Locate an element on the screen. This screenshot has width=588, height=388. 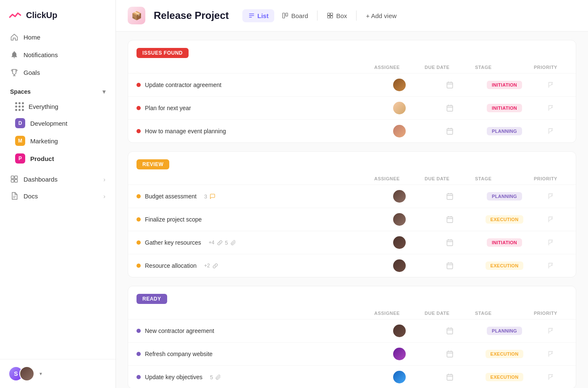
stage-badge: INITIATION is located at coordinates (504, 108).